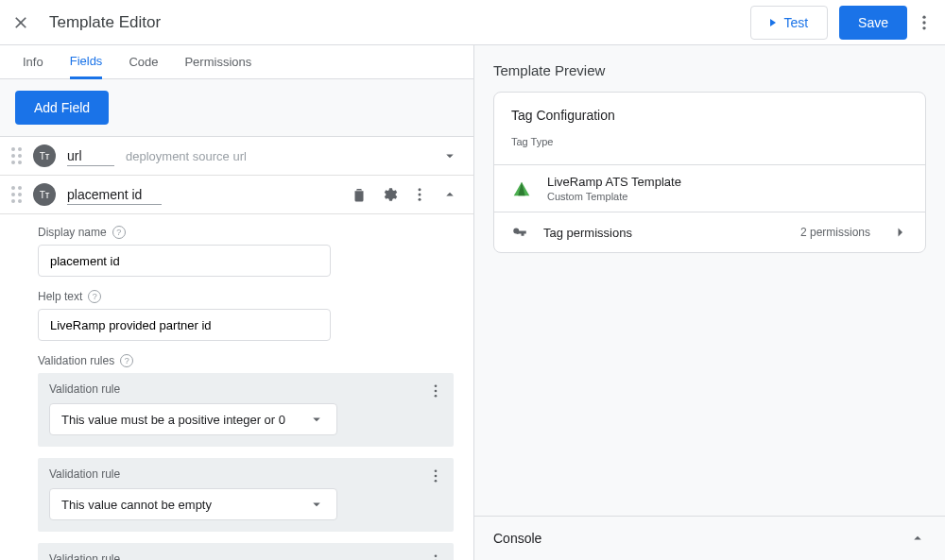 This screenshot has width=945, height=560. Describe the element at coordinates (614, 181) in the screenshot. I see `template-name: LiveRamp ATS Template` at that location.